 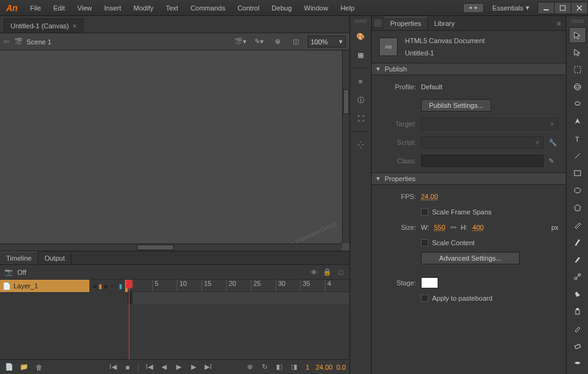 I want to click on frame-row, so click(x=239, y=298).